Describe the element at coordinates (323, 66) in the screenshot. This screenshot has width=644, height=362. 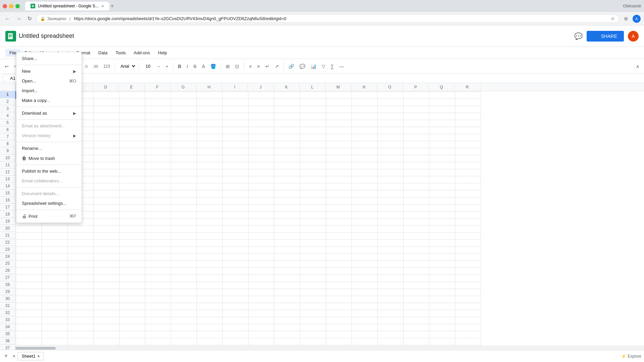
I see `filter-button: ▽` at that location.